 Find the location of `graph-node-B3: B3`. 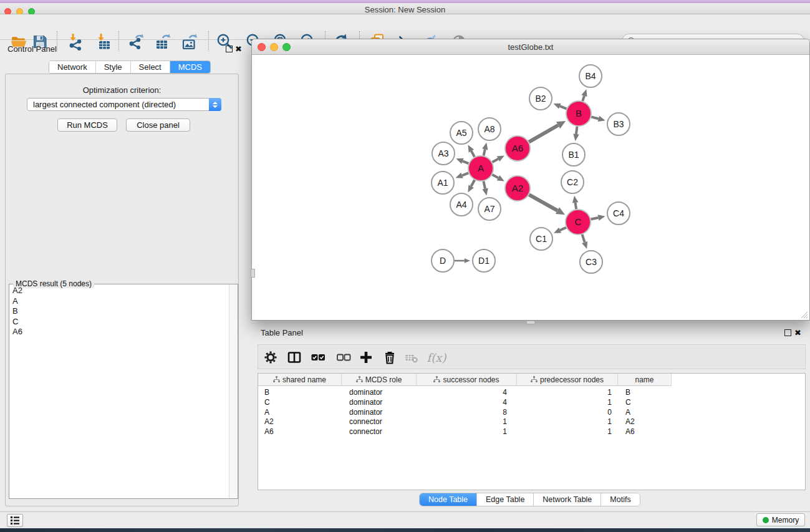

graph-node-B3: B3 is located at coordinates (619, 124).